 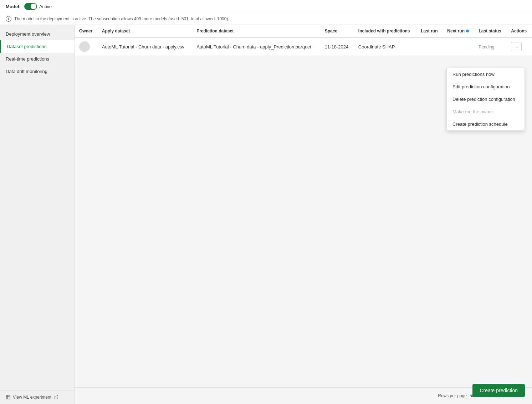 What do you see at coordinates (303, 395) in the screenshot?
I see `table-footer: Rows per page 50 25 100 1–1 of 1 ‹ ›` at bounding box center [303, 395].